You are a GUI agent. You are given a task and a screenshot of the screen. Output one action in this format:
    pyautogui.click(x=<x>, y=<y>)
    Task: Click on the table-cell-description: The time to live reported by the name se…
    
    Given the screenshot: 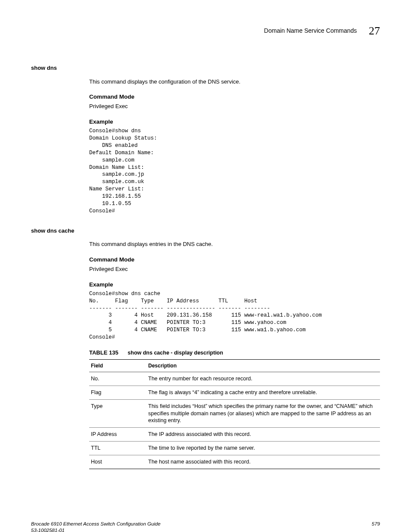 What is the action you would take?
    pyautogui.click(x=263, y=448)
    